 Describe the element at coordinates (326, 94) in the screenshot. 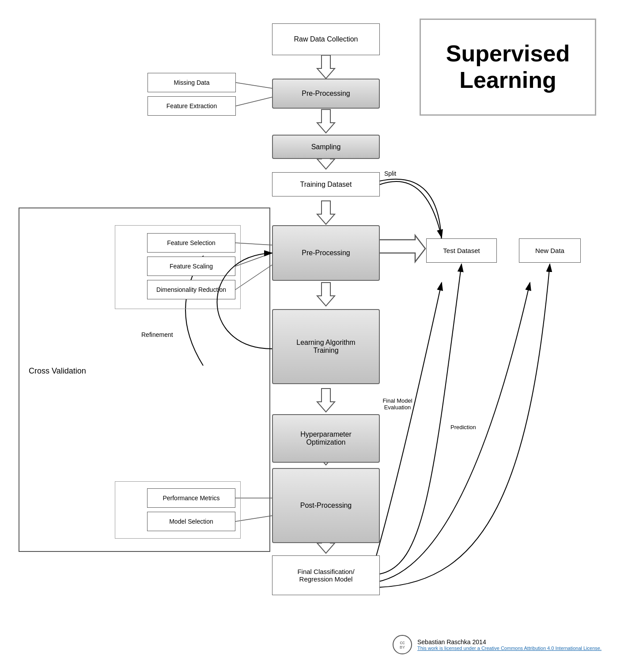

I see `preprocessing1-box: Pre-Processing` at that location.